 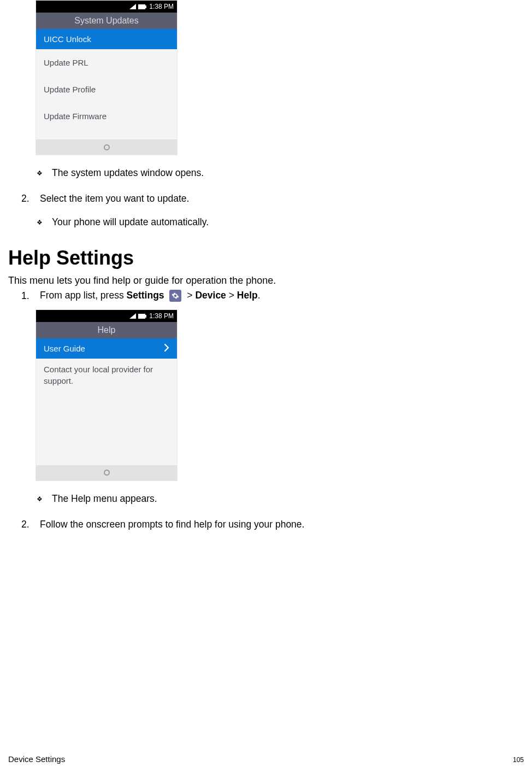 I want to click on chevron-right-icon, so click(x=167, y=349).